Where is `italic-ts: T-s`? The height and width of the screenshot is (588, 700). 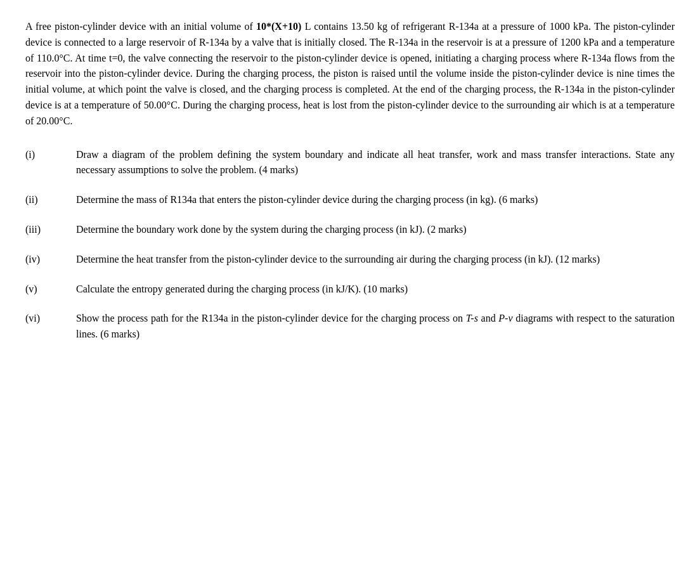
italic-ts: T-s is located at coordinates (472, 318).